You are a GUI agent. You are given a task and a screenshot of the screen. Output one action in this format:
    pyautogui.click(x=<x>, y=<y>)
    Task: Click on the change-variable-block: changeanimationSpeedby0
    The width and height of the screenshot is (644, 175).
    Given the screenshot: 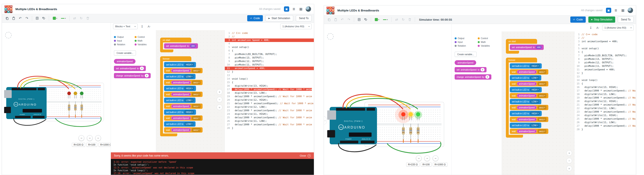 What is the action you would take?
    pyautogui.click(x=132, y=76)
    